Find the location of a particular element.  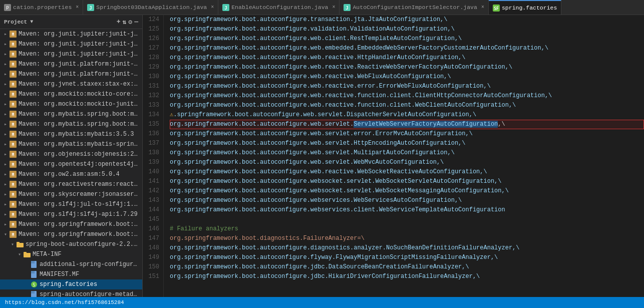

sidebar-dropdown-icon: ▼ is located at coordinates (32, 22).